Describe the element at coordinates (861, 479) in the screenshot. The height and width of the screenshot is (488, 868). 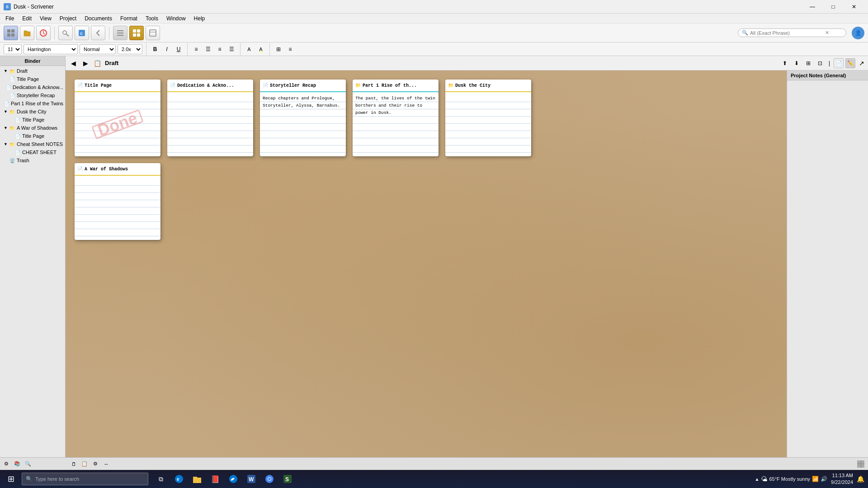
I see `notification-icon: 🔔` at that location.